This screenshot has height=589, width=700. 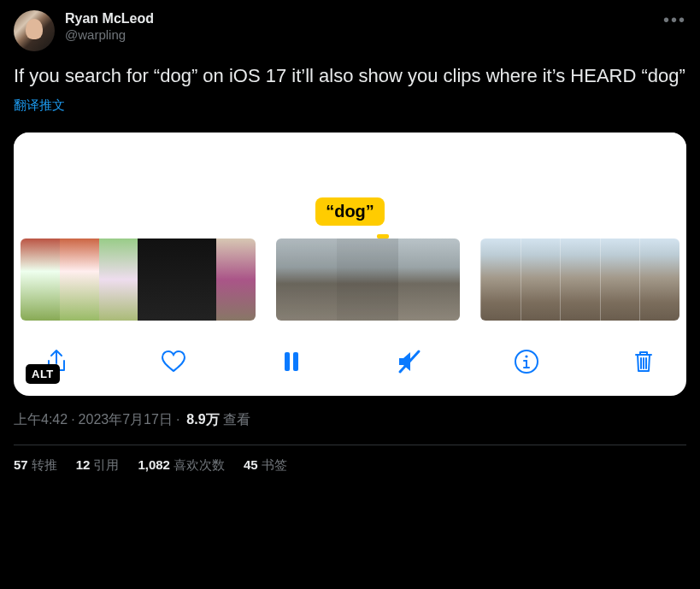 What do you see at coordinates (265, 465) in the screenshot?
I see `bookmarks-stat: 45书签` at bounding box center [265, 465].